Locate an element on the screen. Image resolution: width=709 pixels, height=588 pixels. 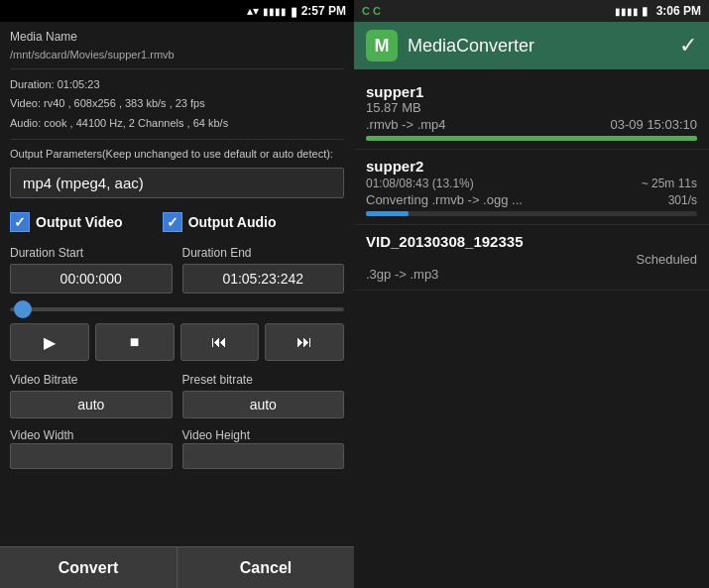
item-format: Converting .rmvb -> .ogg ... is located at coordinates (444, 200).